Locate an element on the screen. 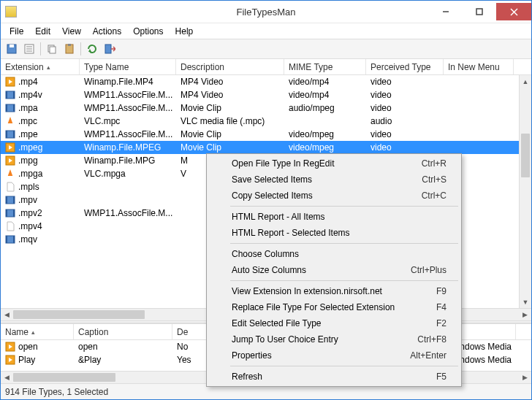 The height and width of the screenshot is (400, 532). bottom-column-header-caption: Caption is located at coordinates (123, 331).